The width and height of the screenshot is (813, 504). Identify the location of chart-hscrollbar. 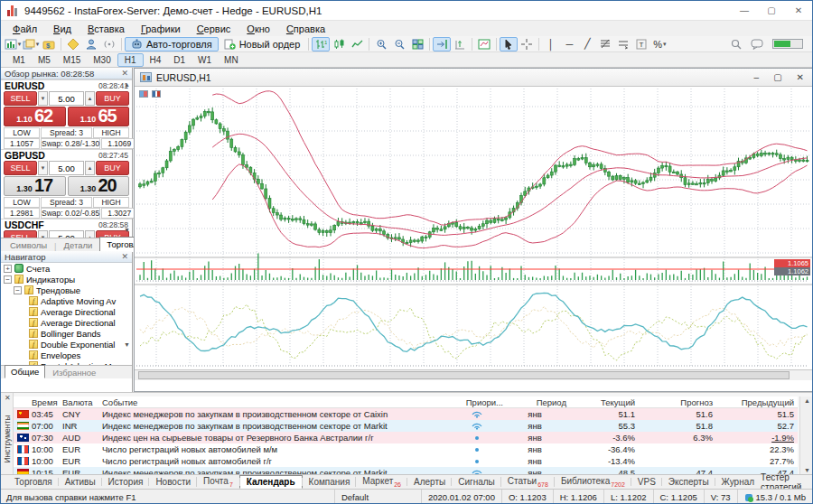
(473, 375).